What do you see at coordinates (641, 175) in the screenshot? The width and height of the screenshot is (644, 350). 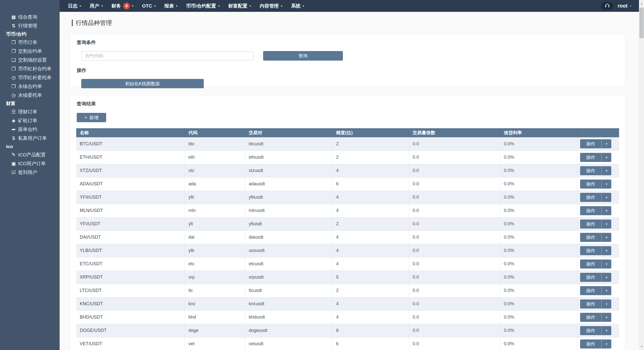 I see `vertical-scrollbar: ▲ ▼` at bounding box center [641, 175].